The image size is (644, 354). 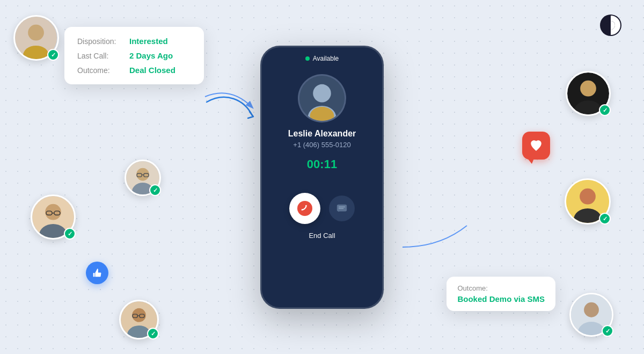 I want to click on end-call-button, so click(x=305, y=208).